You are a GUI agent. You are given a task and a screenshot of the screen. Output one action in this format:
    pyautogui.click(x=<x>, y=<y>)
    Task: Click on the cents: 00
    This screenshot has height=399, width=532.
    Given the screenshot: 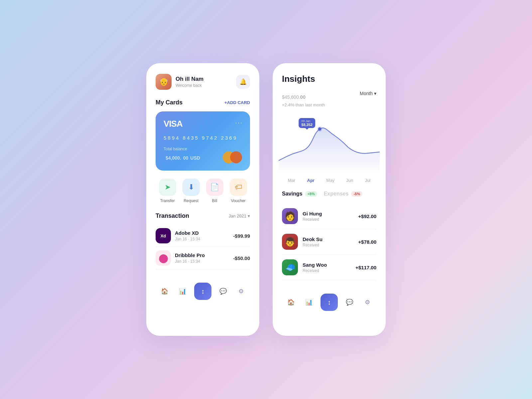 What is the action you would take?
    pyautogui.click(x=186, y=158)
    